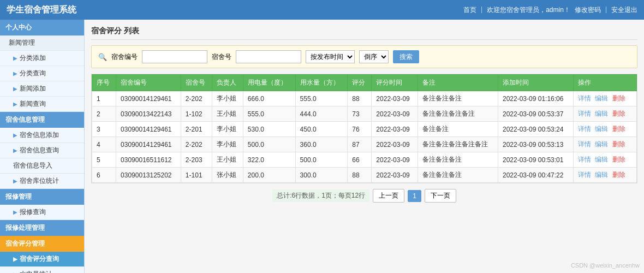 This screenshot has height=273, width=644. I want to click on cell-add-time: 2022-03-09 00:47:22, so click(535, 175).